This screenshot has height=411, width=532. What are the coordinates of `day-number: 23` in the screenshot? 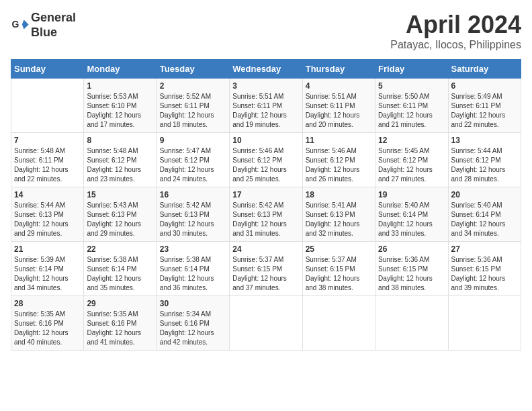 It's located at (193, 249).